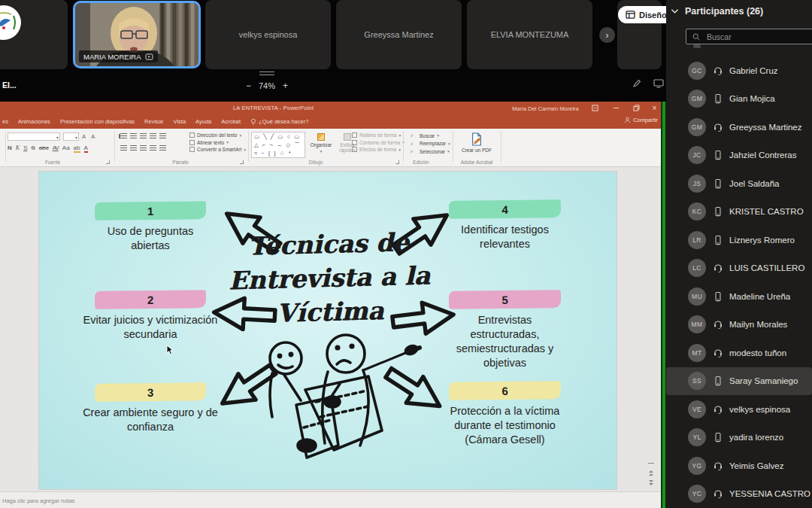 The height and width of the screenshot is (508, 812). What do you see at coordinates (378, 149) in the screenshot?
I see `shape-format-button: Efectos de forma▾` at bounding box center [378, 149].